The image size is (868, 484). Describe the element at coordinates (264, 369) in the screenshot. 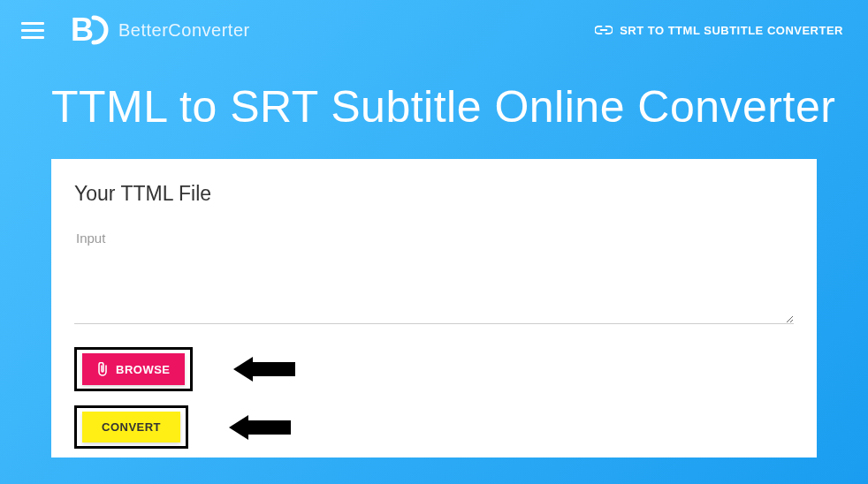

I see `arrow-highlight-browse` at that location.